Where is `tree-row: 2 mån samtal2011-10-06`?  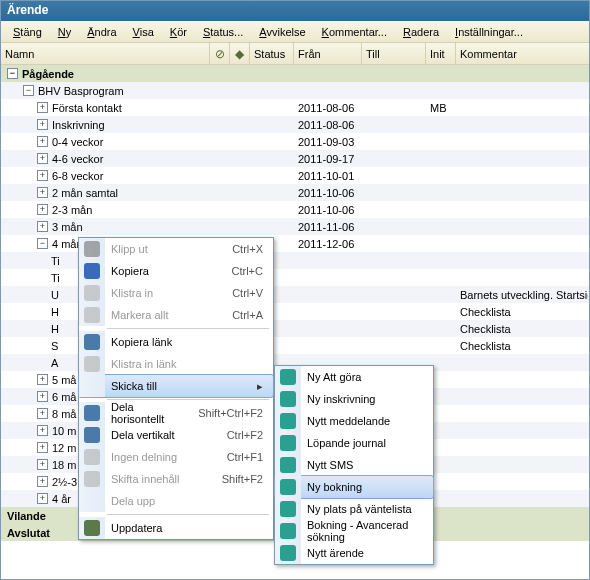
tree-row: 2 mån samtal2011-10-06 is located at coordinates (295, 192).